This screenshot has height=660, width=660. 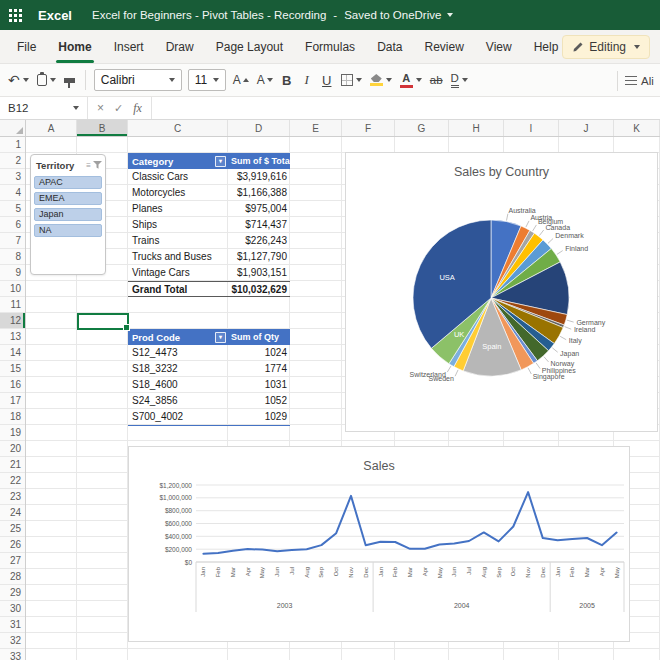 I want to click on row-header-29: 29, so click(x=12, y=593).